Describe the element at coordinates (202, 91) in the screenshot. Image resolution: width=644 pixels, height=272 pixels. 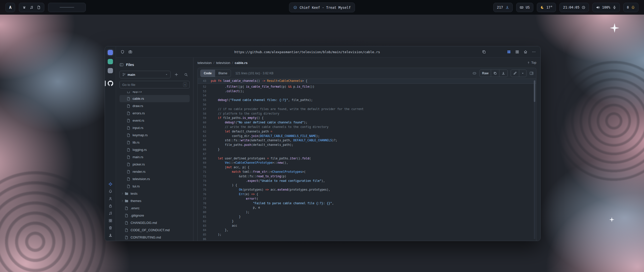
I see `line-number: 53` at that location.